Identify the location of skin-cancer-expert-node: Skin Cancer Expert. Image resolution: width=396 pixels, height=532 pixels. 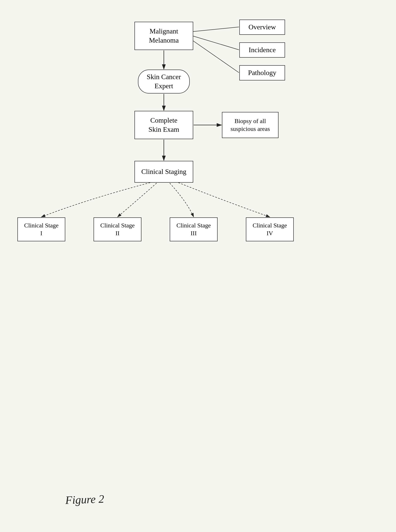
(164, 81).